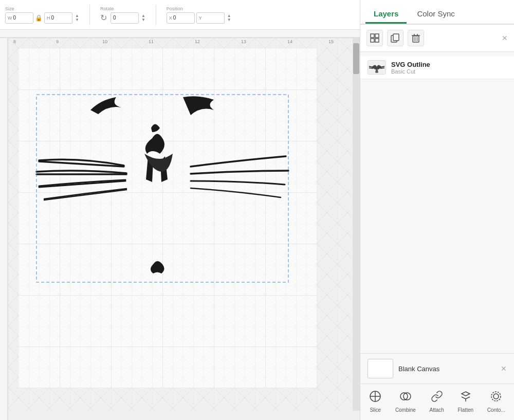 The width and height of the screenshot is (514, 420). Describe the element at coordinates (411, 68) in the screenshot. I see `layer-info: SVG Outline Basic Cut` at that location.